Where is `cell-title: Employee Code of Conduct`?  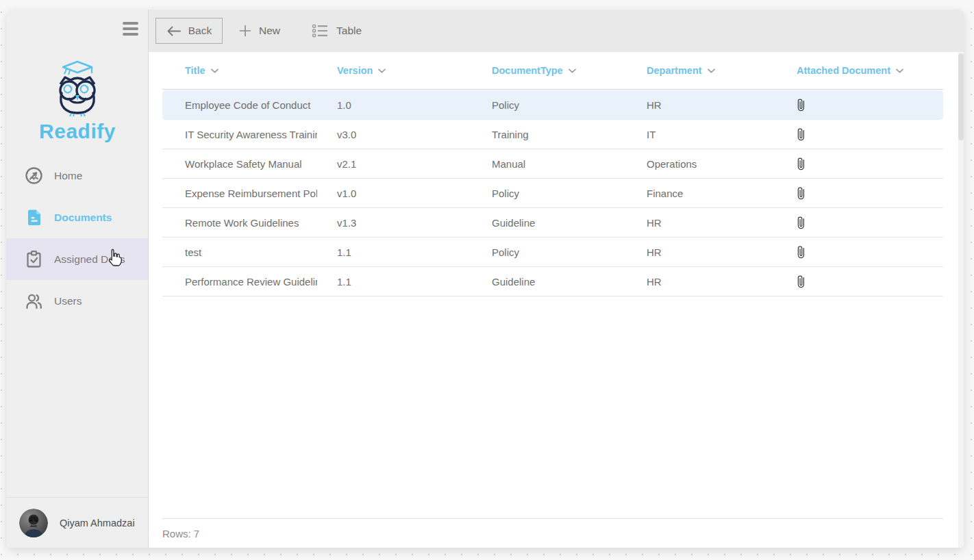 cell-title: Employee Code of Conduct is located at coordinates (240, 105).